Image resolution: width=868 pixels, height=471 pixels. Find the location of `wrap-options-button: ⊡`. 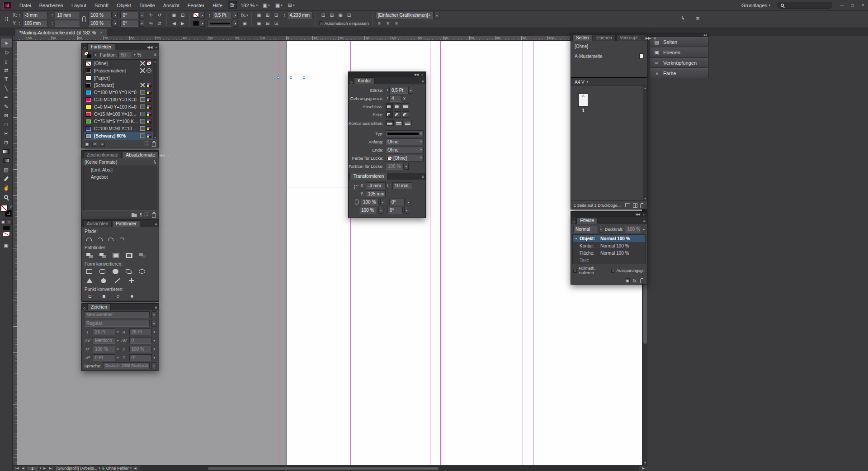

wrap-options-button: ⊡ is located at coordinates (276, 24).